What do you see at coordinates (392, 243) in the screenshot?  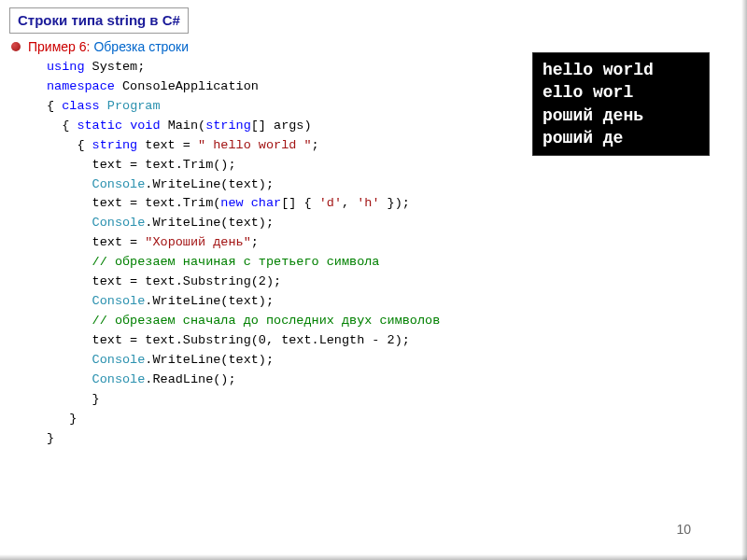 I see `code-line: text = "Хороший день";` at bounding box center [392, 243].